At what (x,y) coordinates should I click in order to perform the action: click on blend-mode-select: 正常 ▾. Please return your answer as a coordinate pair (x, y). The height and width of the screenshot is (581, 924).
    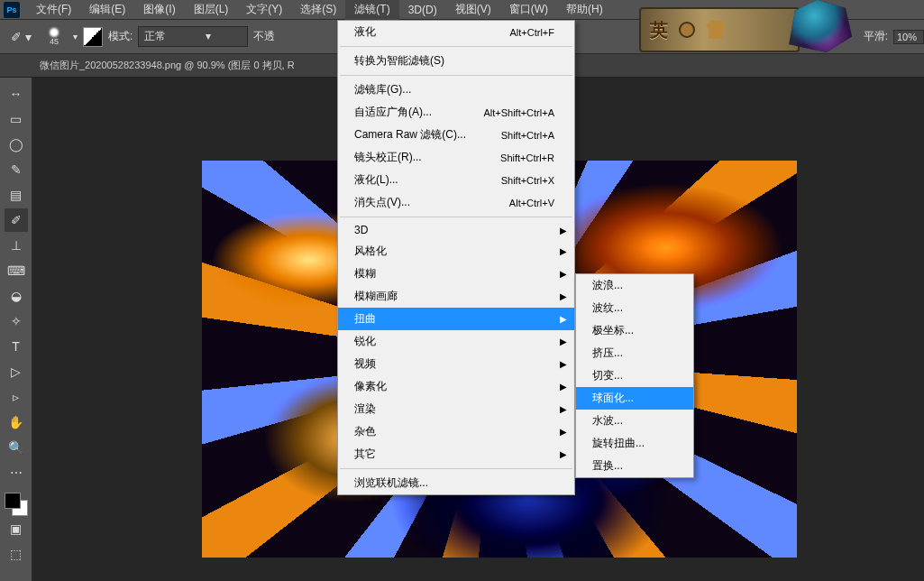
    Looking at the image, I should click on (193, 36).